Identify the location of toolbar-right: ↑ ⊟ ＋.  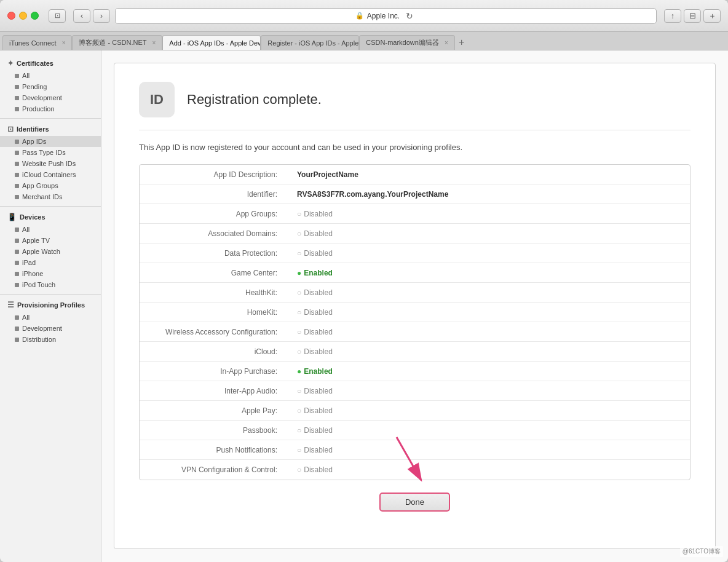
(692, 16).